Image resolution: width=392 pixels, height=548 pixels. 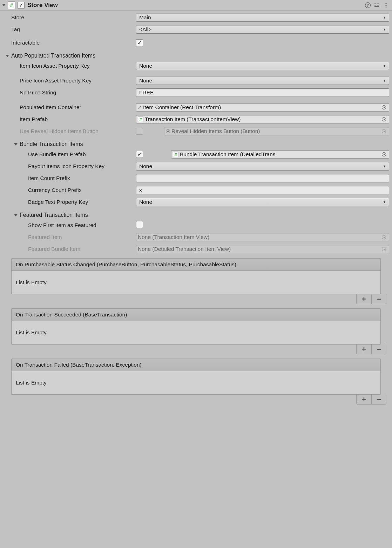 What do you see at coordinates (195, 5) in the screenshot?
I see `component-title: Store View` at bounding box center [195, 5].